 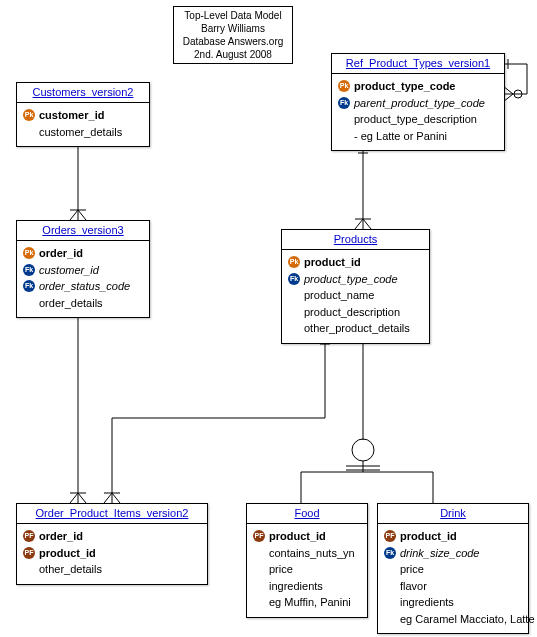 I want to click on attr-label: product_name, so click(x=339, y=296).